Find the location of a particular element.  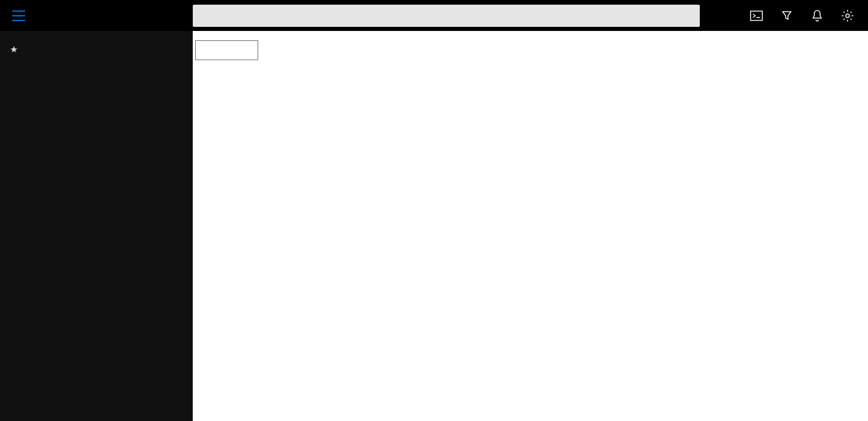

hamburger-menu-button is located at coordinates (19, 16).